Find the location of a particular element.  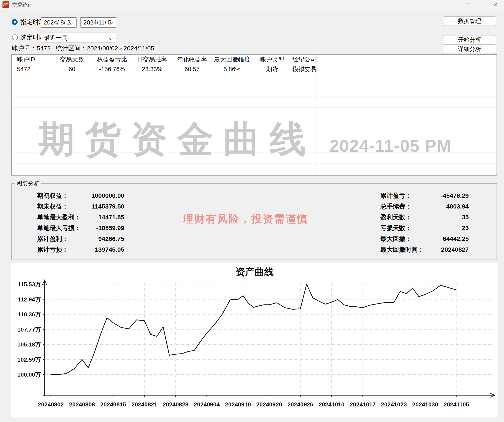

summary-label: 累计盈利： is located at coordinates (53, 239).